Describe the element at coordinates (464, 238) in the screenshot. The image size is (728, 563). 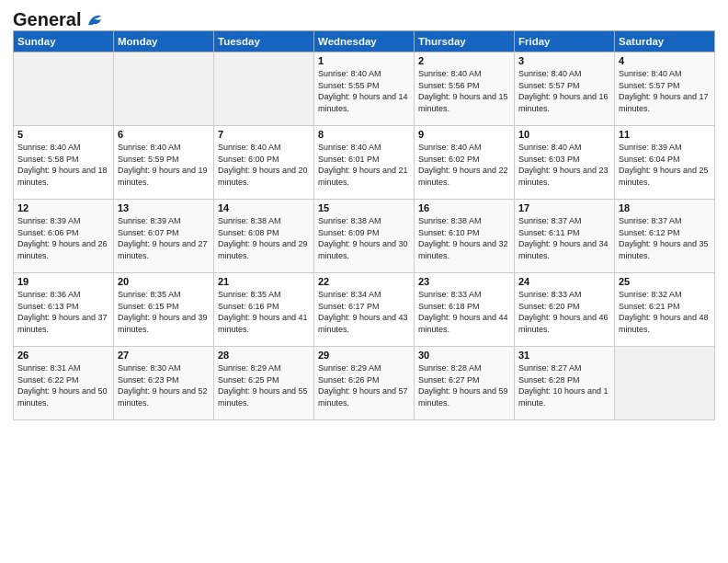
I see `day-info: Sunrise: 8:38 AM Sunset: 6:10 PM Dayligh…` at that location.